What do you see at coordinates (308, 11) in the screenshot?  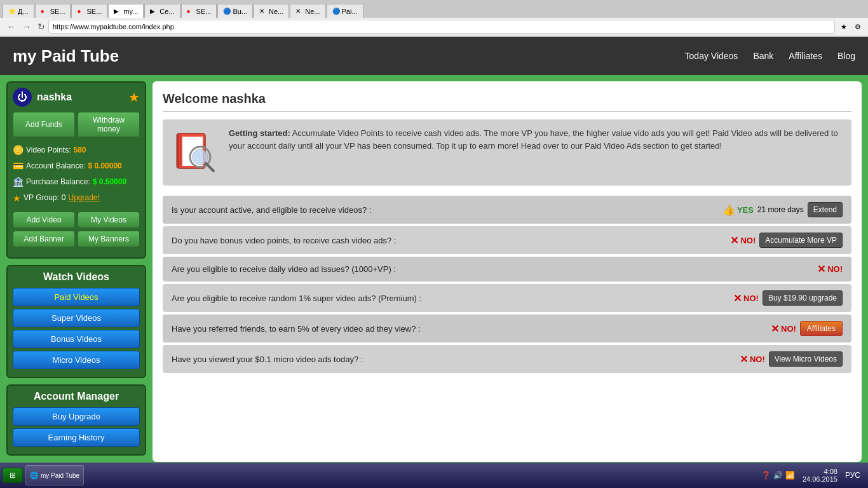 I see `tab-9: ✕Ne...` at bounding box center [308, 11].